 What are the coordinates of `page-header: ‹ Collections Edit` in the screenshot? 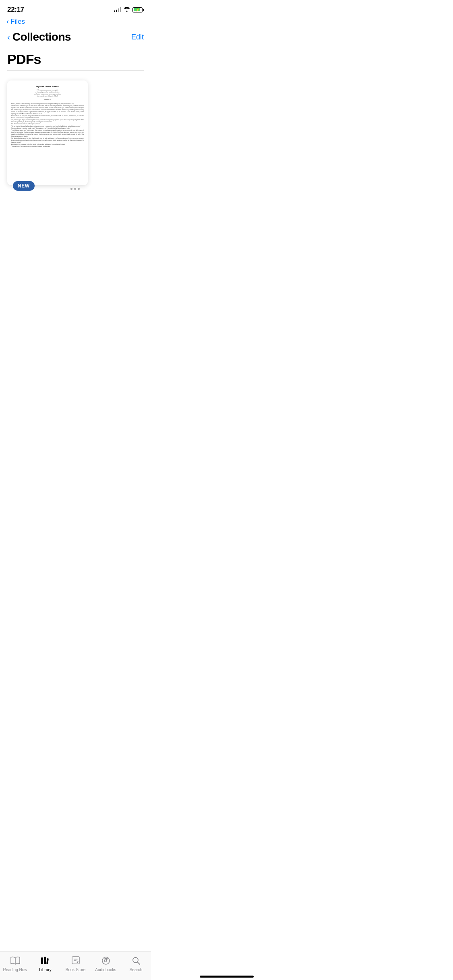 It's located at (76, 38).